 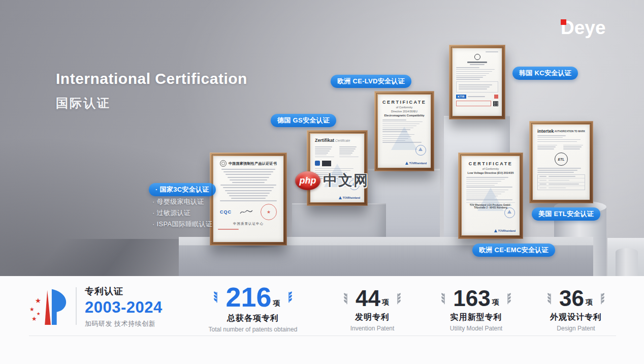 What do you see at coordinates (308, 181) in the screenshot?
I see `php-badge-icon: php` at bounding box center [308, 181].